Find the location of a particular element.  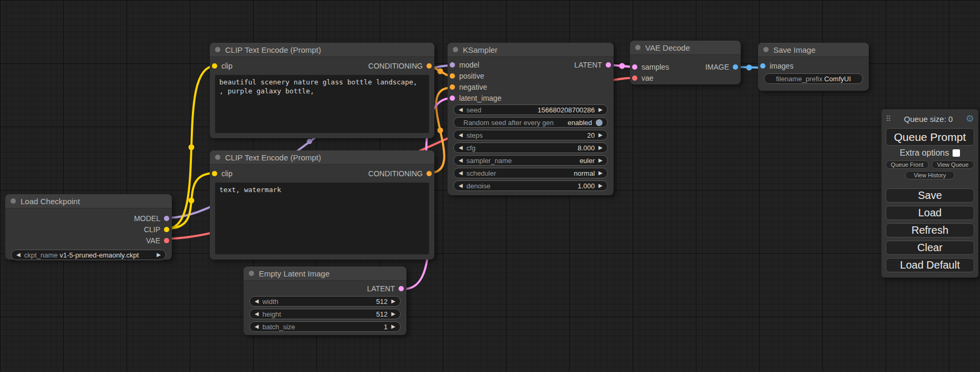

vae-output-dot is located at coordinates (167, 241).